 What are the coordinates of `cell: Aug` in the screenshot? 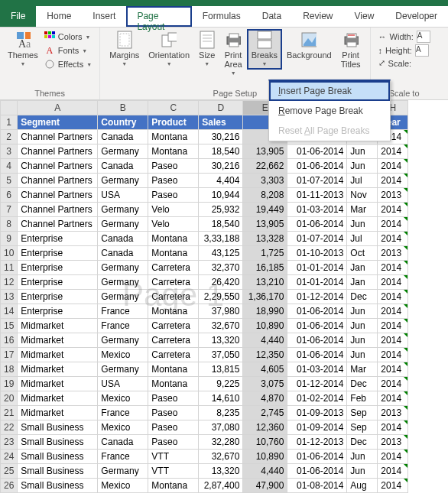 It's located at (362, 486).